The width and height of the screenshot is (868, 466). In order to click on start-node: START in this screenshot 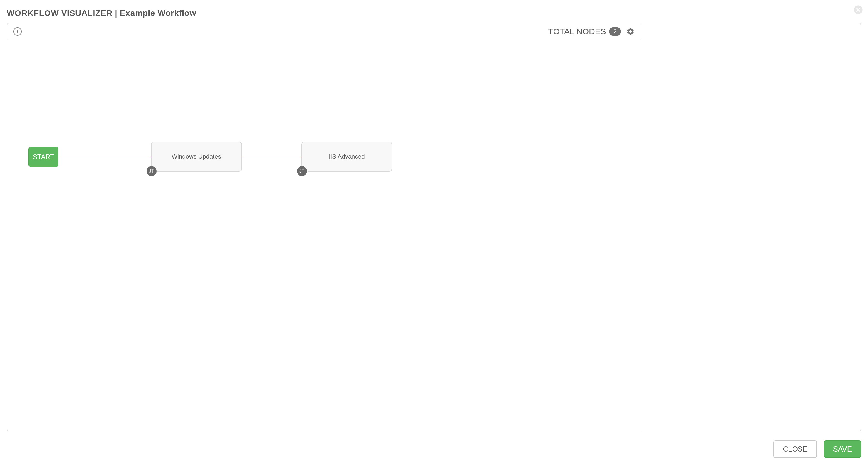, I will do `click(43, 157)`.